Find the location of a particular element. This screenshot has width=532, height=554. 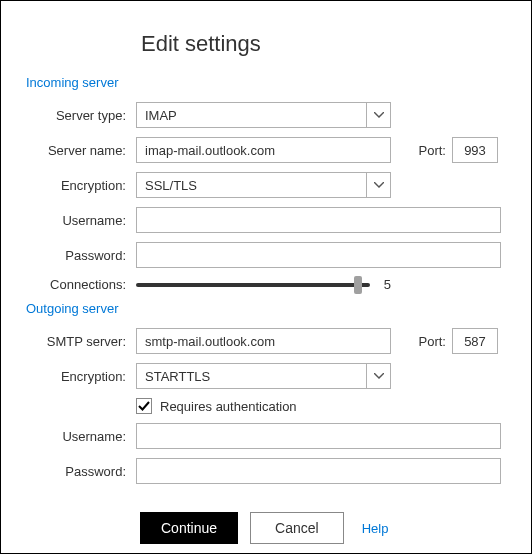

connections-slider-thumb is located at coordinates (358, 285).